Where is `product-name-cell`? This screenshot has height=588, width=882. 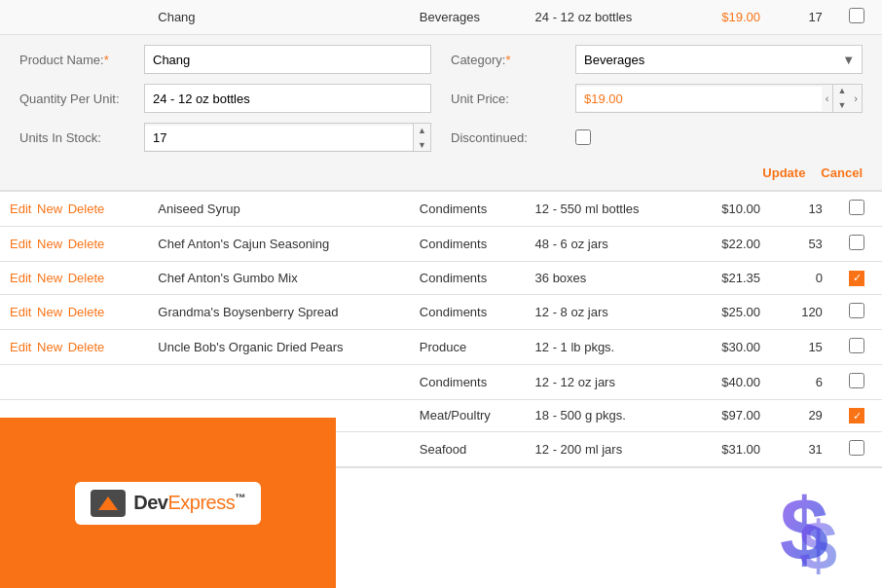
product-name-cell is located at coordinates (278, 382).